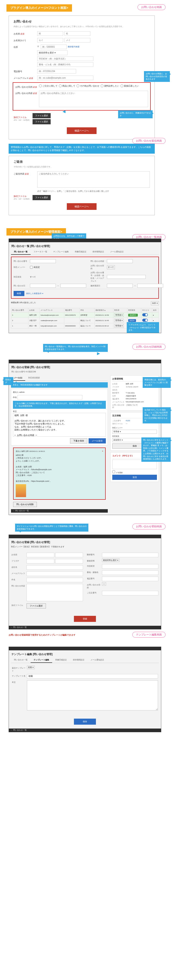  I want to click on reply-file-btn: ファイル選択, so click(42, 198).